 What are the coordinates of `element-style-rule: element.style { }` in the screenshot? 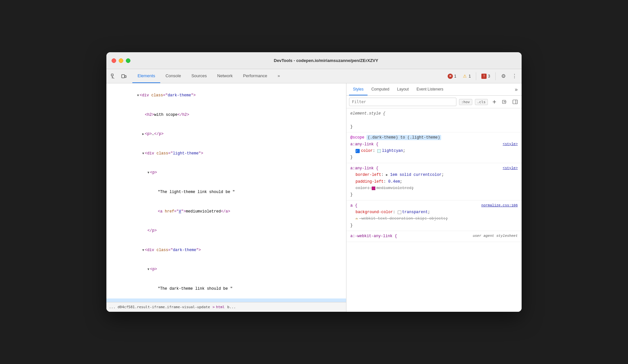 It's located at (434, 120).